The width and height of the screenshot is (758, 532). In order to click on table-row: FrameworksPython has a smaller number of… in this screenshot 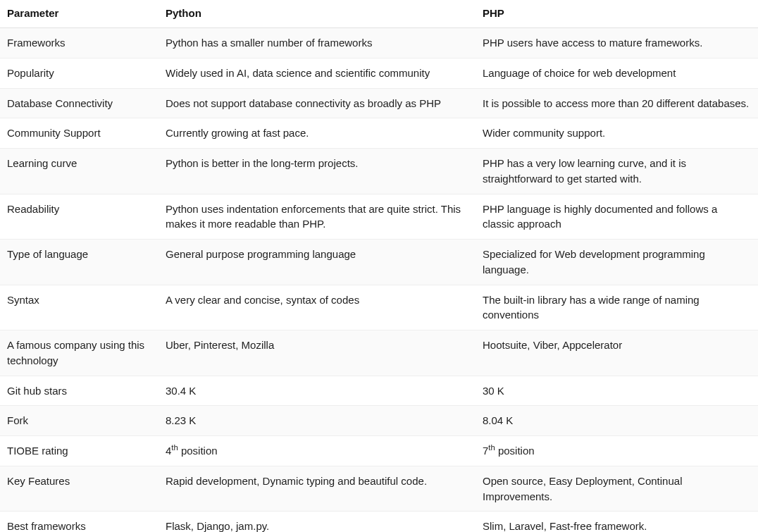, I will do `click(379, 44)`.